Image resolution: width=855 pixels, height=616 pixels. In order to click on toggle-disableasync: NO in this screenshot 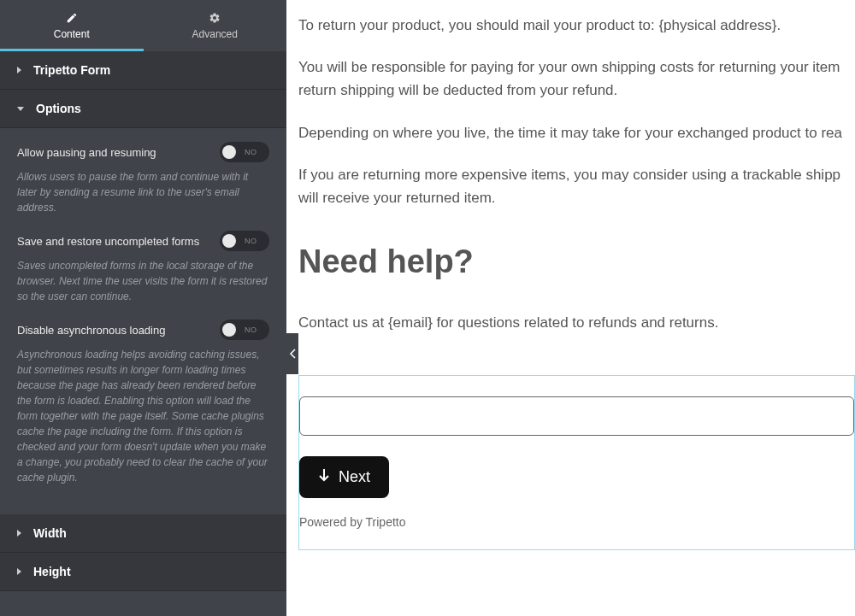, I will do `click(245, 330)`.